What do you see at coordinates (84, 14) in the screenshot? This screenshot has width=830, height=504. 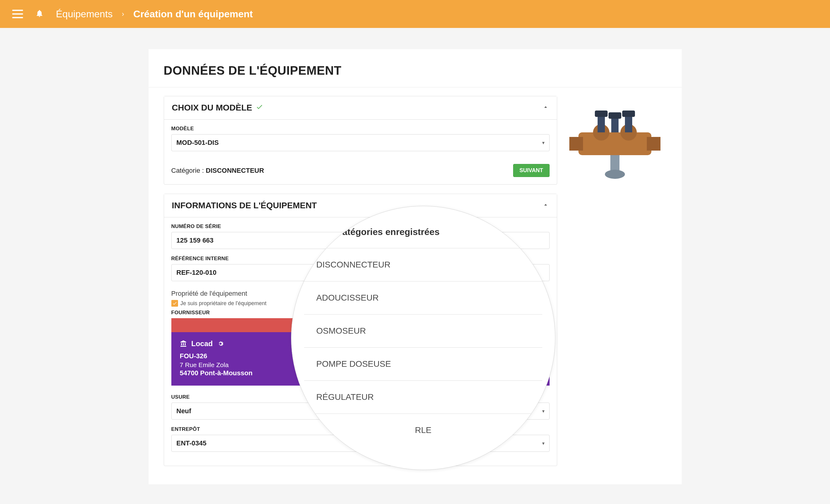 I see `breadcrumb-root: Équipements` at bounding box center [84, 14].